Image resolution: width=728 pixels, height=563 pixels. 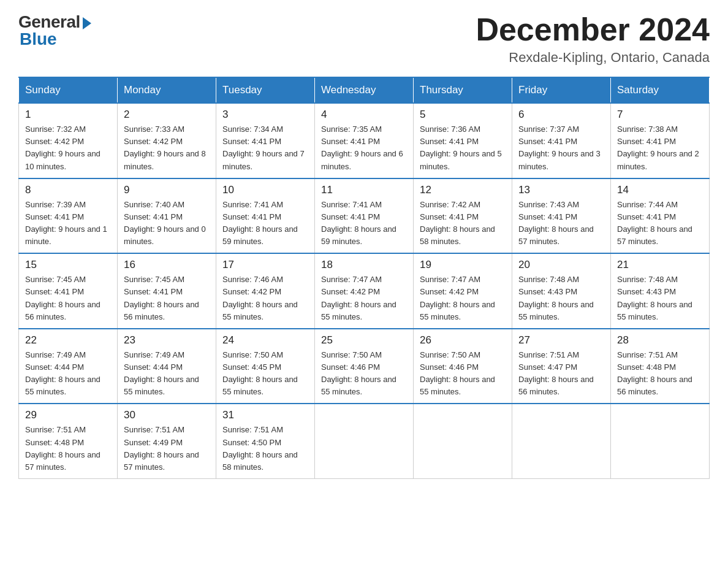 I want to click on day-number: 8, so click(x=68, y=190).